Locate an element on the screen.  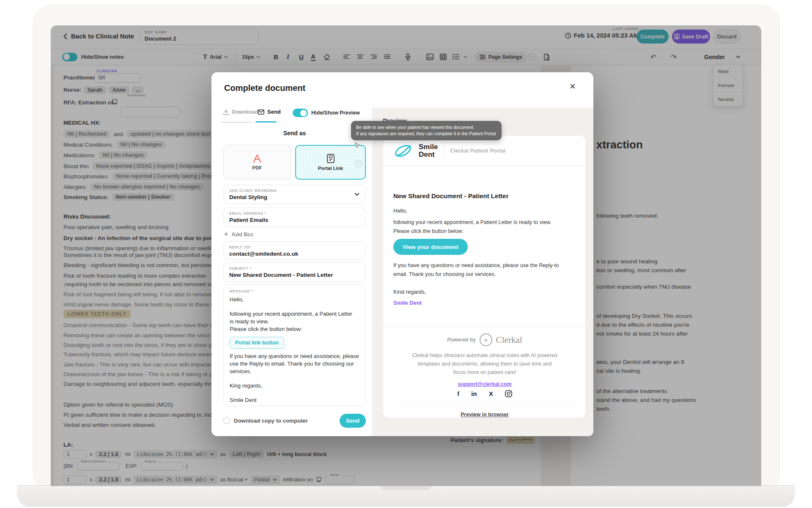
view-your-document-button: View your document is located at coordinates (431, 247).